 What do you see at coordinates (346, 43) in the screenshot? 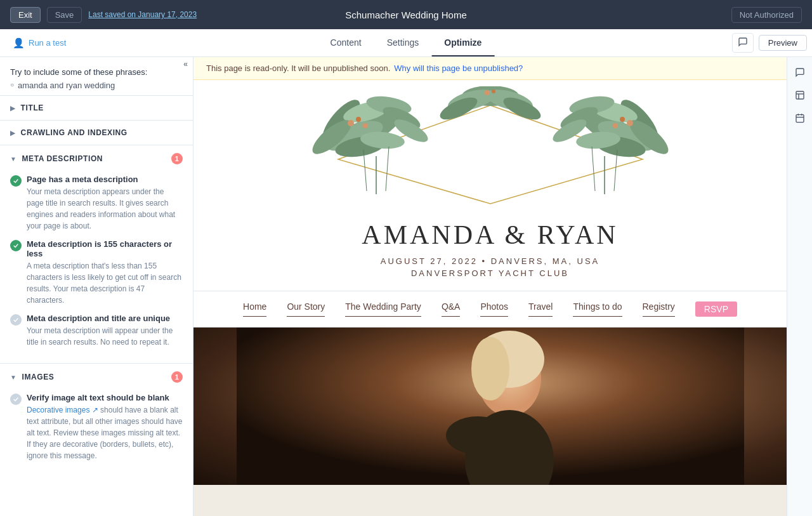
I see `tab-content: Content` at bounding box center [346, 43].